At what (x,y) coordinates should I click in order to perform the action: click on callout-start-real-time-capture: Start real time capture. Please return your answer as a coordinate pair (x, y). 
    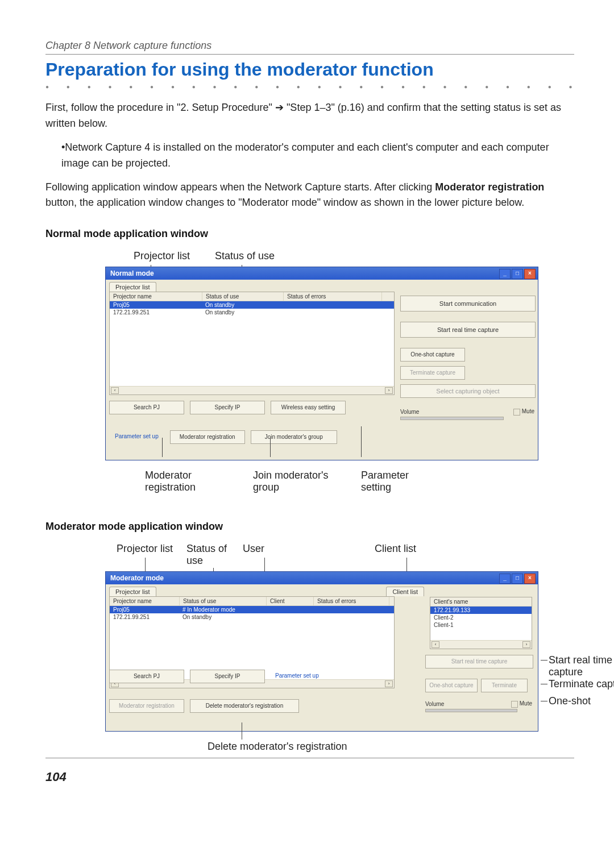
    Looking at the image, I should click on (580, 666).